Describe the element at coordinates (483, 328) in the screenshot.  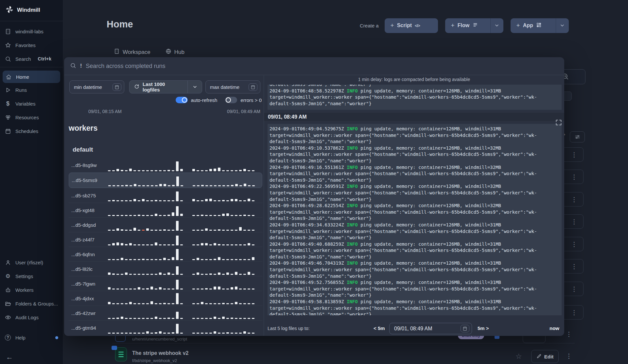
I see `step-forward-button: 5m >` at that location.